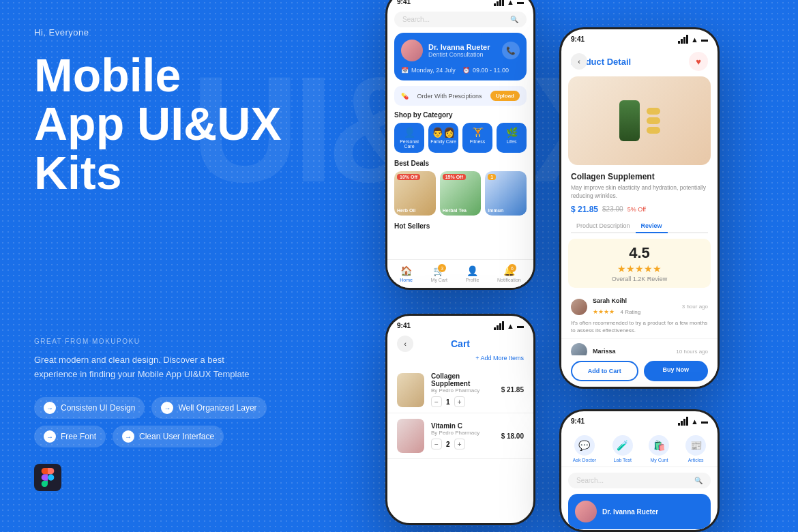 Image resolution: width=798 pixels, height=532 pixels. Describe the element at coordinates (585, 449) in the screenshot. I see `p4-nav-ask-doctor: 💬 Ask Doctor` at that location.